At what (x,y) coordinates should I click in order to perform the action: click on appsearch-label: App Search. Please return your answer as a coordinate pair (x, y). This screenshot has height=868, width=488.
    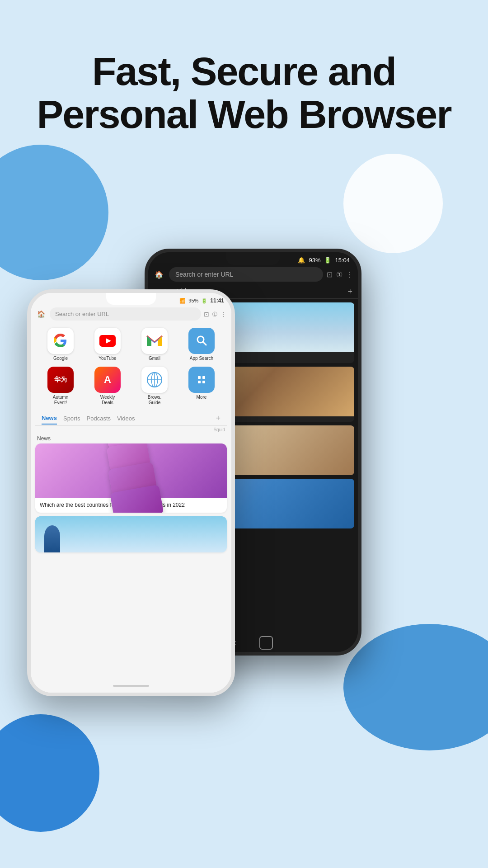
    Looking at the image, I should click on (202, 359).